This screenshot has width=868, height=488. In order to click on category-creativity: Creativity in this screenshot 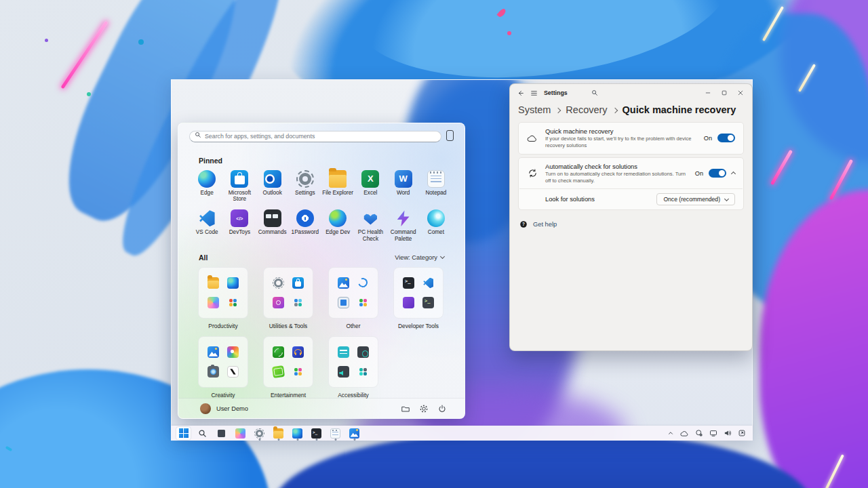, I will do `click(223, 367)`.